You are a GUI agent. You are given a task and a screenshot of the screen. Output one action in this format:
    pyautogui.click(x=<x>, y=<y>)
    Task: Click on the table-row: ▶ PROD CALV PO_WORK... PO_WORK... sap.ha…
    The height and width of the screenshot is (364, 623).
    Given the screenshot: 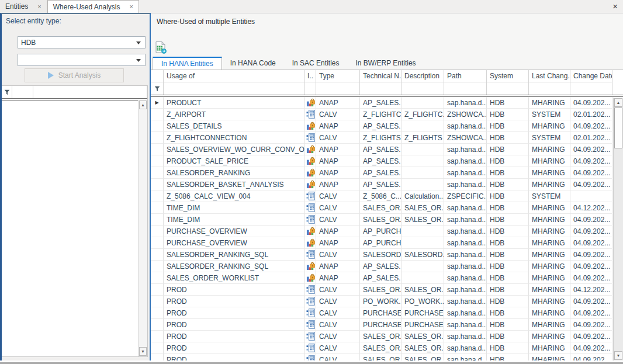 What is the action you would take?
    pyautogui.click(x=382, y=301)
    